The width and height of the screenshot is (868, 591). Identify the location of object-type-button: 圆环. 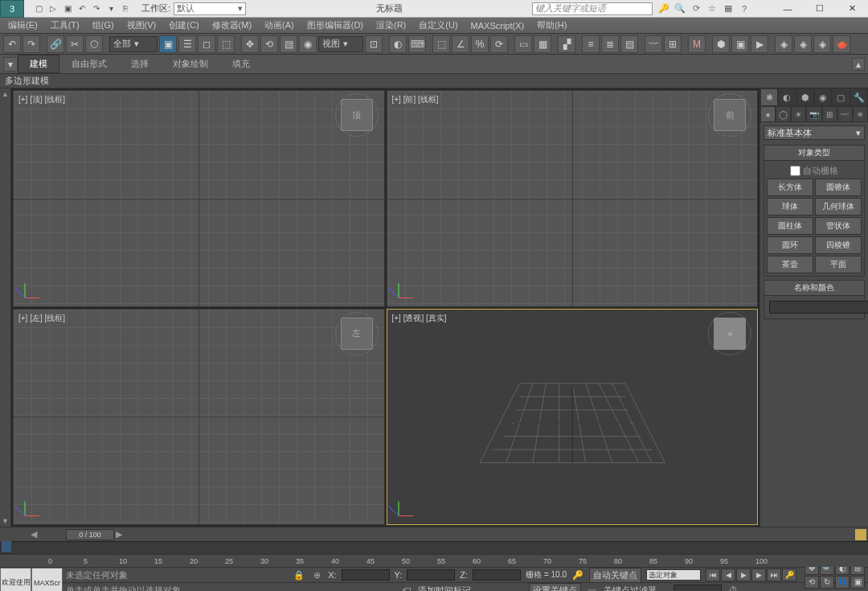
(790, 245).